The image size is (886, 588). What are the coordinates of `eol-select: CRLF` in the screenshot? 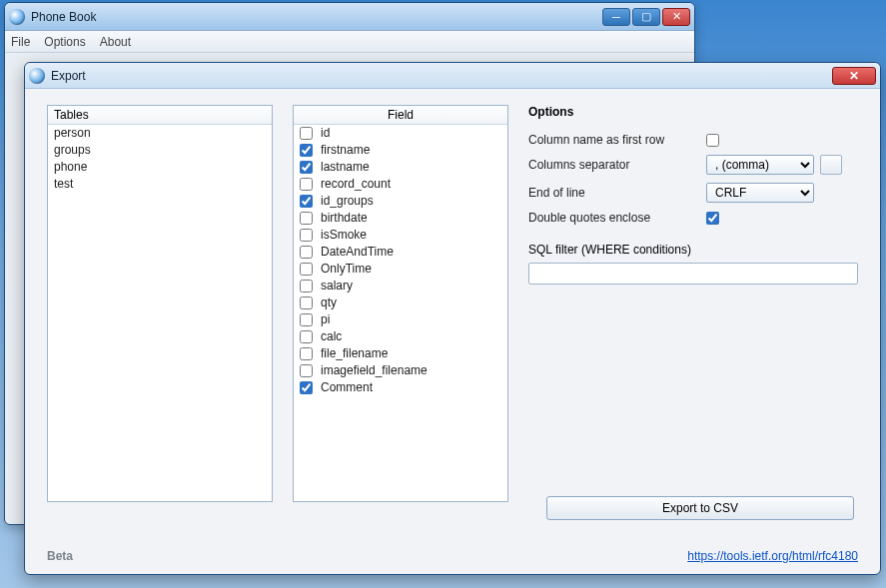 It's located at (760, 193).